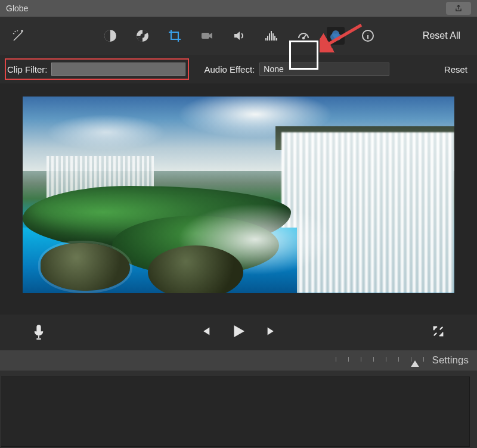 The width and height of the screenshot is (477, 448). What do you see at coordinates (205, 332) in the screenshot?
I see `previous-frame-button` at bounding box center [205, 332].